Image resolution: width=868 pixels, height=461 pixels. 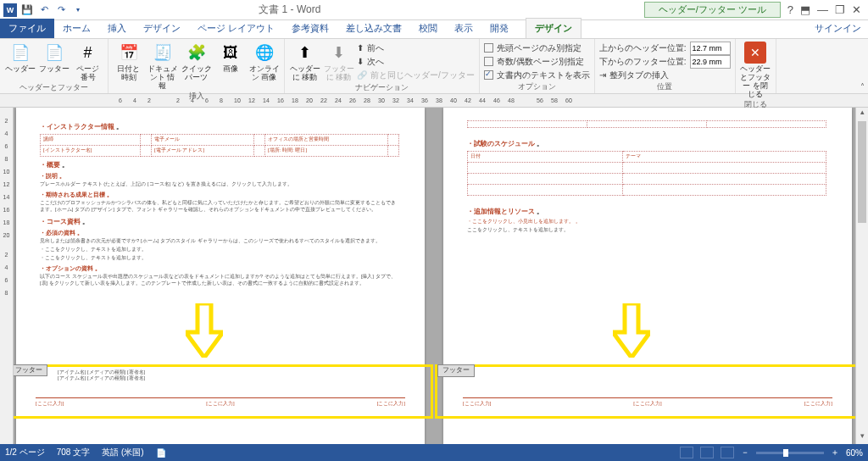 What do you see at coordinates (840, 10) in the screenshot?
I see `restore-icon: ❐` at bounding box center [840, 10].